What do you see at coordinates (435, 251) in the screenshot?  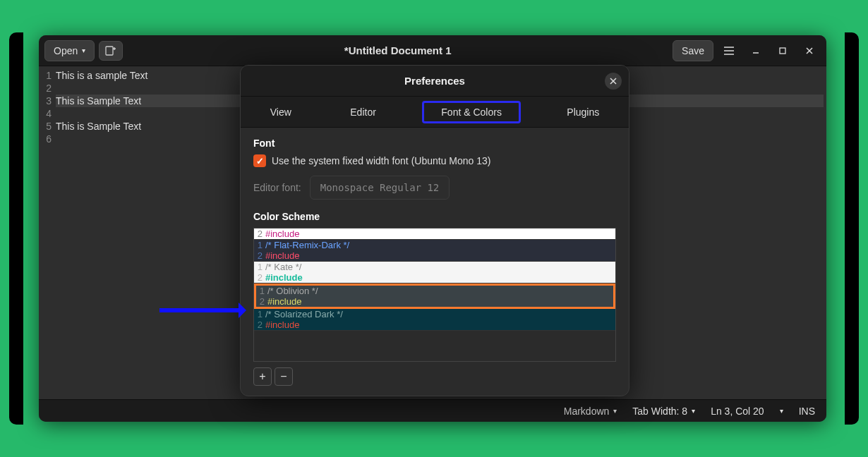 I see `scheme-flat-remix-dark: 1/* Flat-Remix-Dark */2#include` at bounding box center [435, 251].